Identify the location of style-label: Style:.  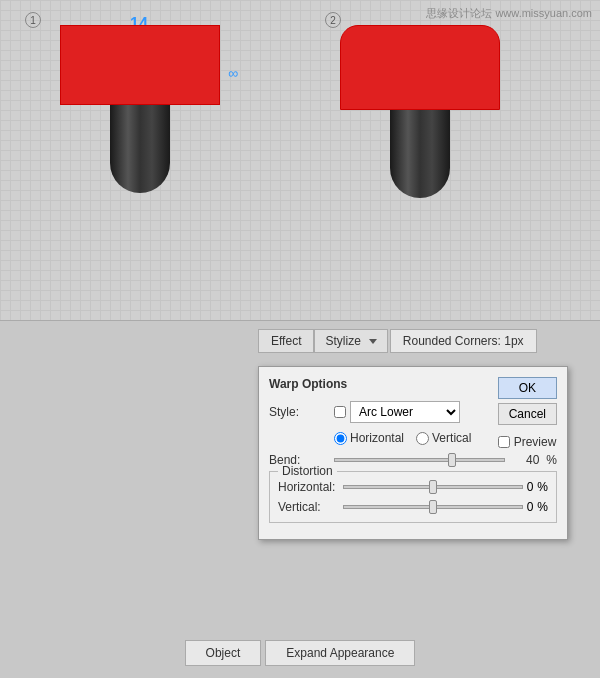
(302, 412).